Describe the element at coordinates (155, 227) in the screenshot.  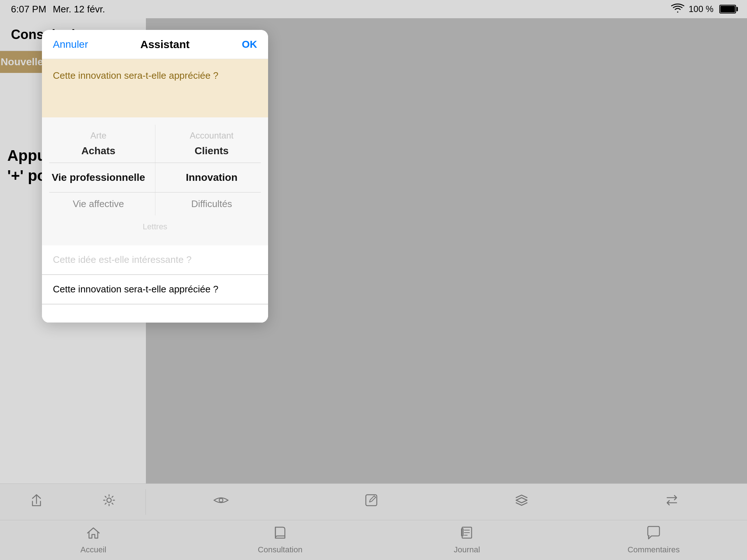
I see `picker-row-last: Lettres` at that location.